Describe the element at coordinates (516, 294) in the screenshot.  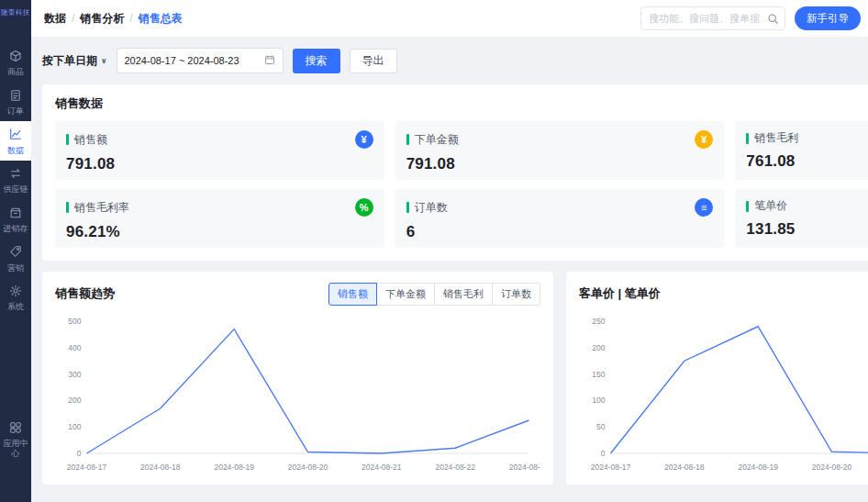
I see `tab-order-count: 订单数` at that location.